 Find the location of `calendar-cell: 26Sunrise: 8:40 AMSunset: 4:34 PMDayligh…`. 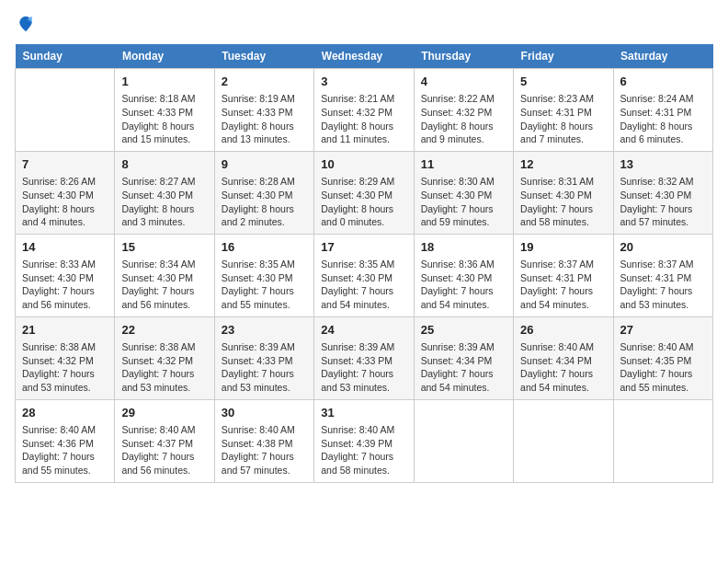

calendar-cell: 26Sunrise: 8:40 AMSunset: 4:34 PMDayligh… is located at coordinates (563, 358).